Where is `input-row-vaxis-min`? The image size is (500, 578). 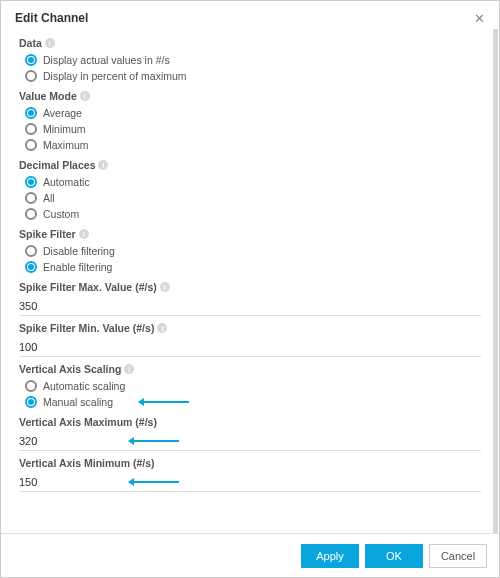 input-row-vaxis-min is located at coordinates (250, 482).